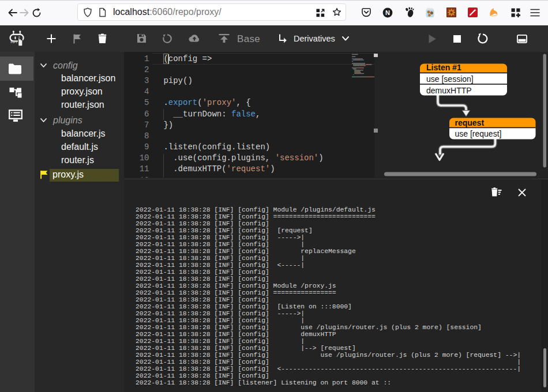 The image size is (548, 392). I want to click on svg-text: Listen #1, so click(444, 67).